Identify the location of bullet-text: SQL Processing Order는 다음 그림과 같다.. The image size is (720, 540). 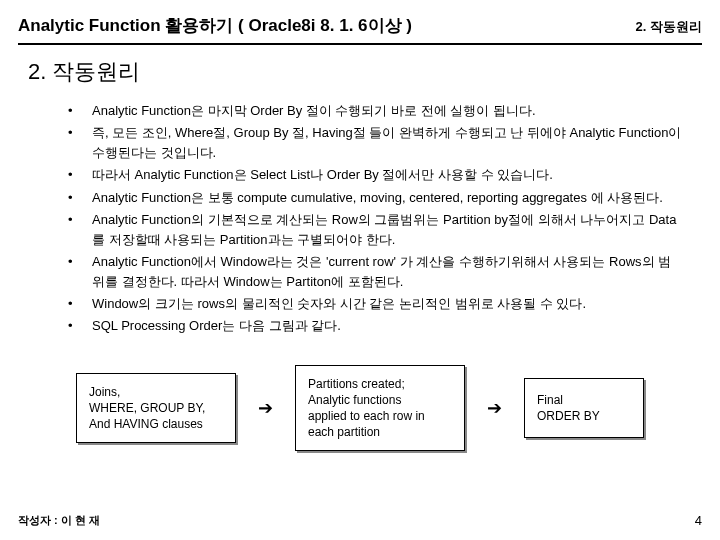
(387, 326).